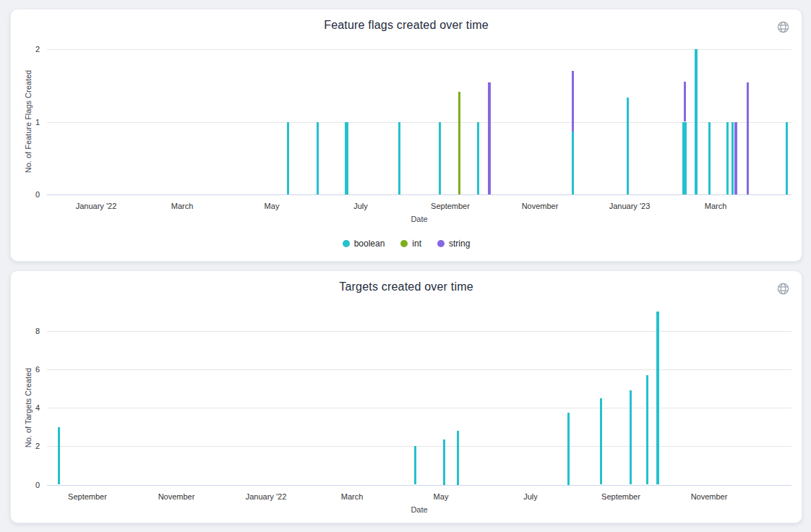 The width and height of the screenshot is (811, 532). Describe the element at coordinates (28, 121) in the screenshot. I see `y-axis-title: No. of Feature Flags Created` at that location.